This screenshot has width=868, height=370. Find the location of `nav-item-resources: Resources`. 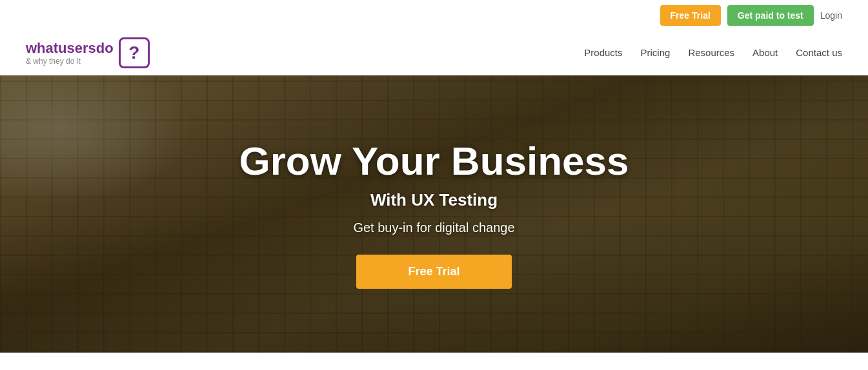

nav-item-resources: Resources is located at coordinates (711, 53).